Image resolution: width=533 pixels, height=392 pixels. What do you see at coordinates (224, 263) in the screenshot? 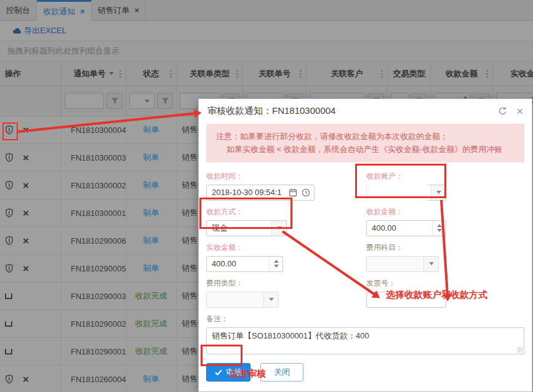
I see `actual-amount-value: 400.00` at bounding box center [224, 263].